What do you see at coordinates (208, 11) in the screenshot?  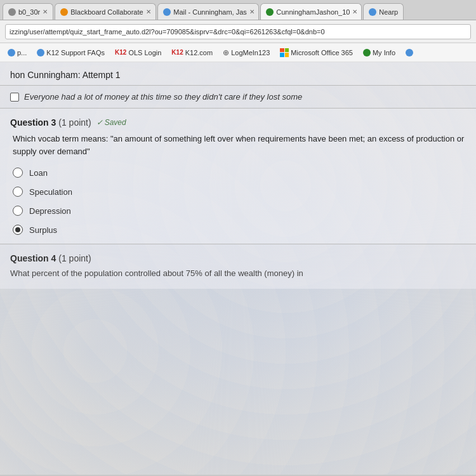 I see `tab-mail: Mail - Cunningham, Jas ✕` at bounding box center [208, 11].